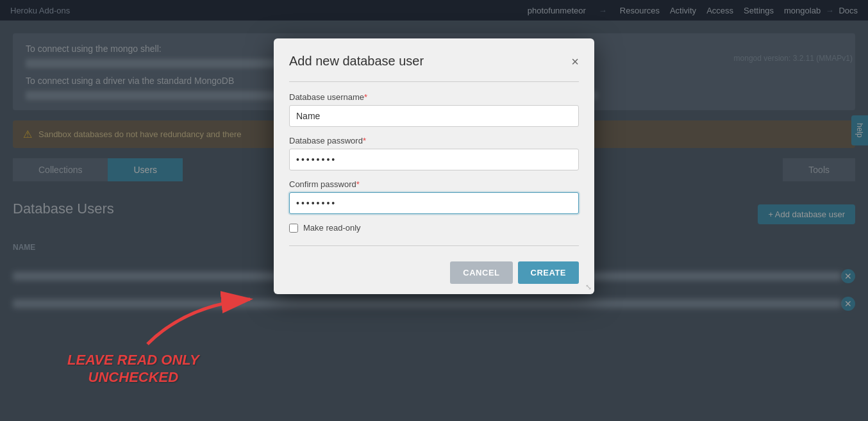 This screenshot has width=868, height=421. What do you see at coordinates (481, 273) in the screenshot?
I see `cancel-button: CANCEL` at bounding box center [481, 273].